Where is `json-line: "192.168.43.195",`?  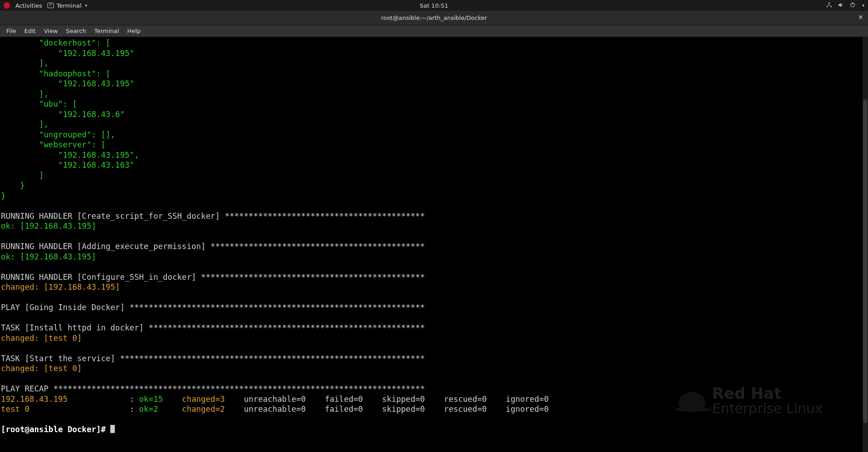
json-line: "192.168.43.195", is located at coordinates (70, 155).